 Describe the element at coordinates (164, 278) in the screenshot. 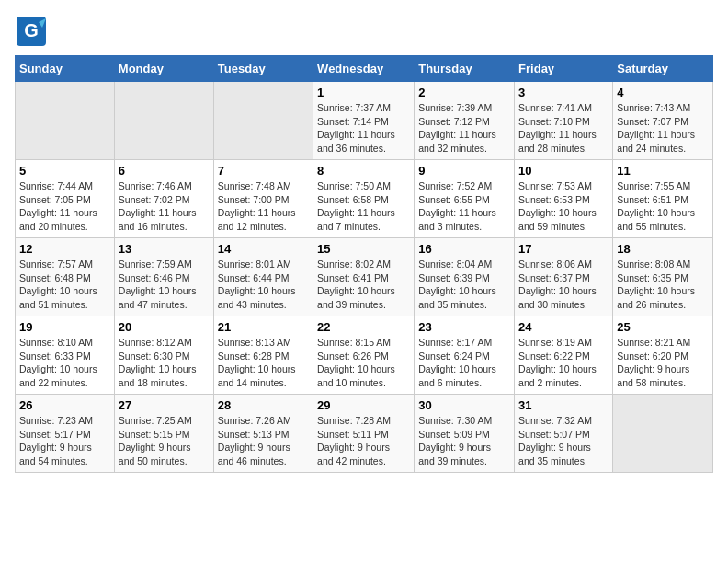

I see `calendar-cell: 13Sunrise: 7:59 AM Sunset: 6:46 PM Dayli…` at that location.